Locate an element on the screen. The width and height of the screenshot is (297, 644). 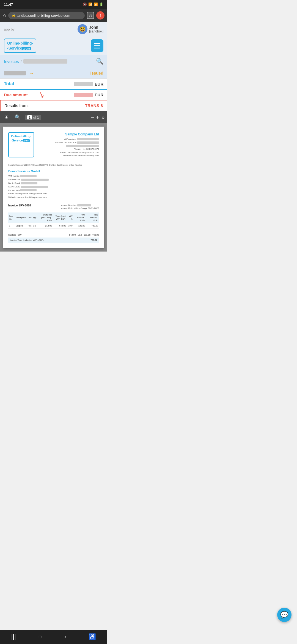
zoom-out-button: − is located at coordinates (93, 117).